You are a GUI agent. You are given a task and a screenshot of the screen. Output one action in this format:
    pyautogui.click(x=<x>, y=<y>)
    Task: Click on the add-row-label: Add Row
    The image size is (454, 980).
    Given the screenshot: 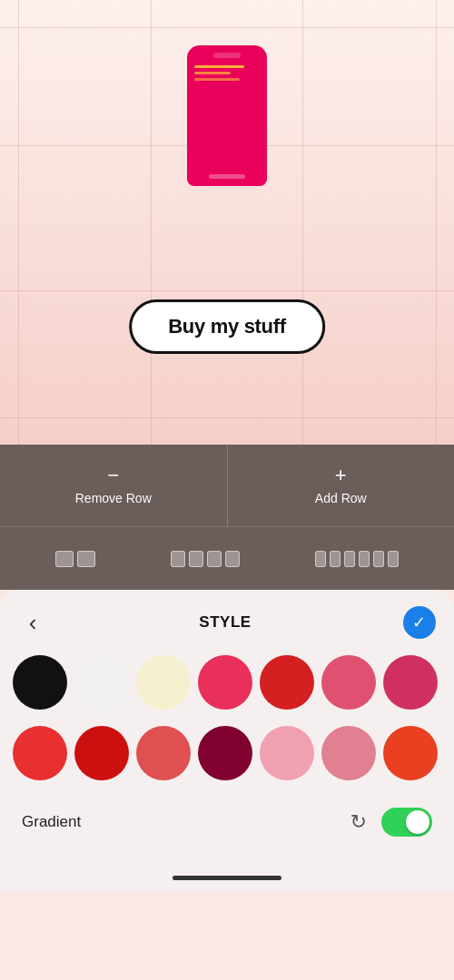 What is the action you would take?
    pyautogui.click(x=341, y=498)
    